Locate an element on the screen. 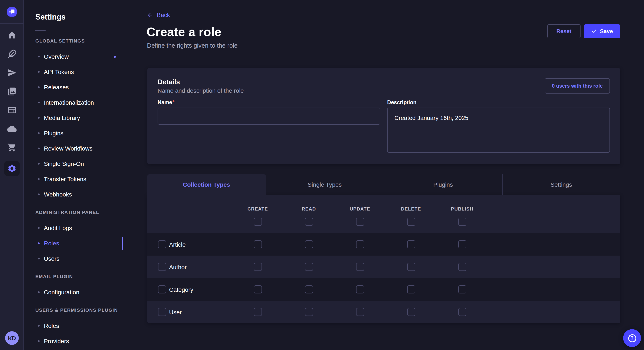 The height and width of the screenshot is (350, 644). category-row-checkbox is located at coordinates (162, 289).